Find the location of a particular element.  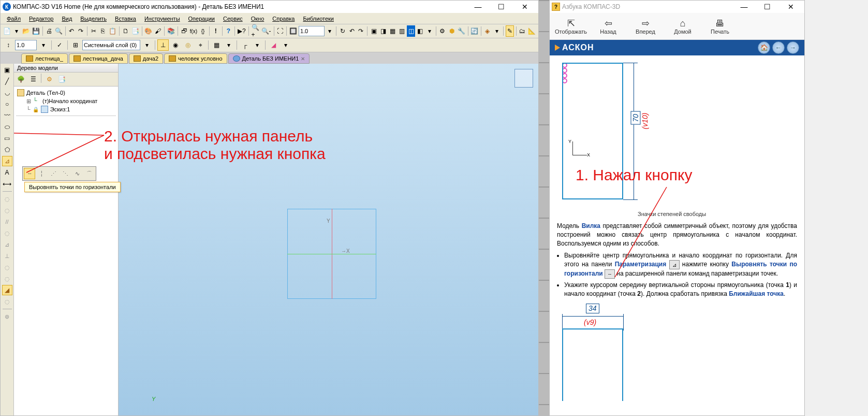

brackets-button: {} is located at coordinates (203, 31).